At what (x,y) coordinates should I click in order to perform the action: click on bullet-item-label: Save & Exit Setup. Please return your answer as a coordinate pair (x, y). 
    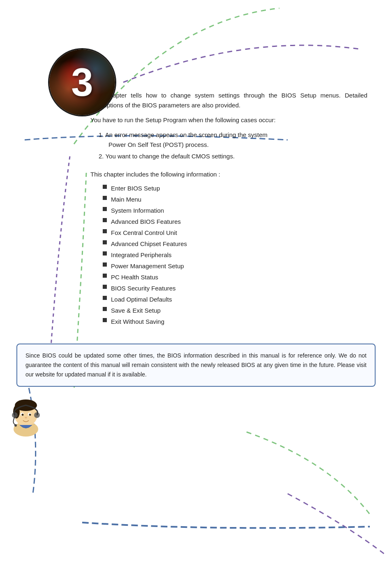
    Looking at the image, I should click on (136, 310).